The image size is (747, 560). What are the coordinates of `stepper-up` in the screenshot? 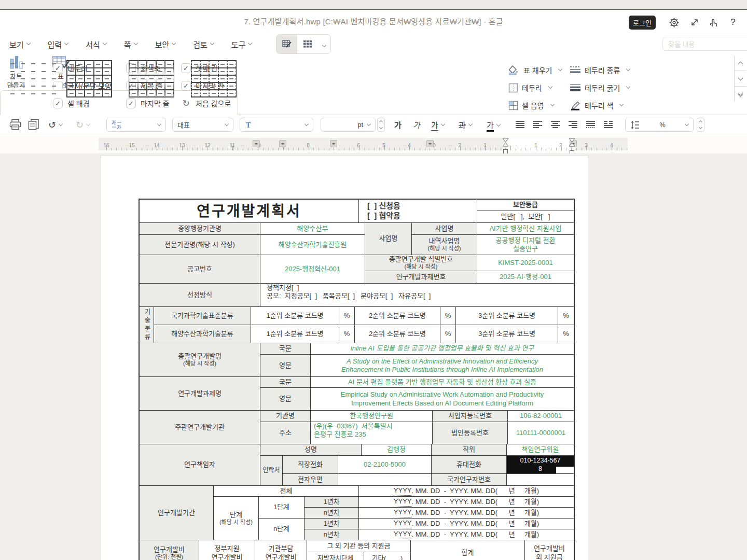 It's located at (700, 121).